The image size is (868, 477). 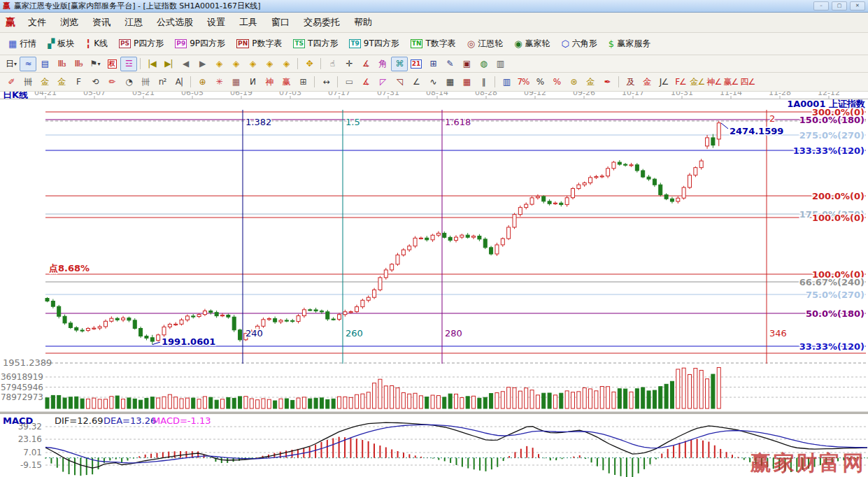 What do you see at coordinates (259, 43) in the screenshot?
I see `p-number-table-button: PNP数字表` at bounding box center [259, 43].